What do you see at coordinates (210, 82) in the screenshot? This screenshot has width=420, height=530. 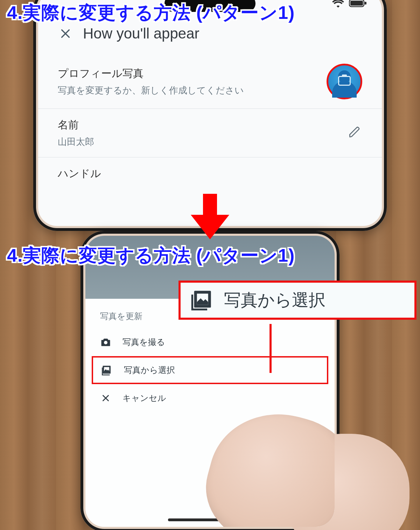 I see `profile-photo-row: プロフィール写真 写真を変更するか、新しく作成してください` at bounding box center [210, 82].